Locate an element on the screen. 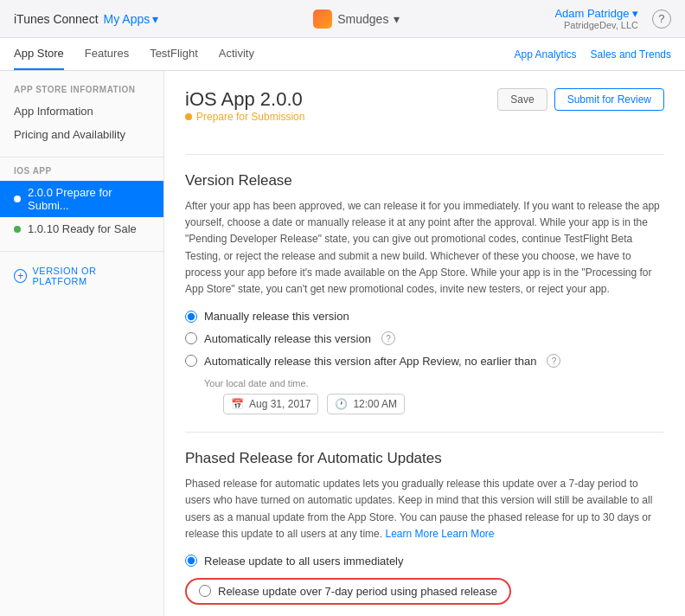 The width and height of the screenshot is (685, 616). secondary-nav: App Store Features TestFlight Activity A… is located at coordinates (342, 55).